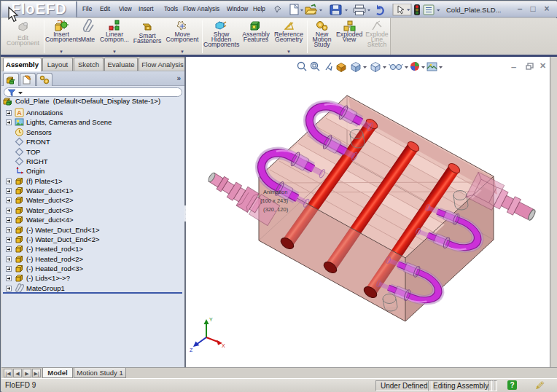  I want to click on svg-text: X, so click(223, 345).